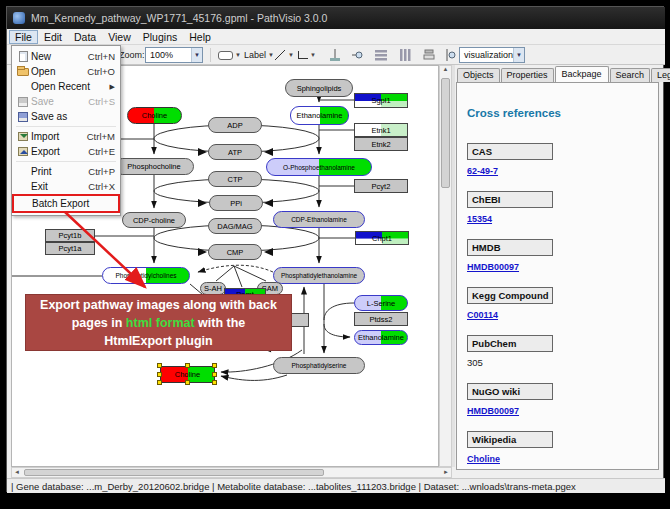 Image resolution: width=670 pixels, height=509 pixels. What do you see at coordinates (23, 72) in the screenshot?
I see `open-folder-icon` at bounding box center [23, 72].